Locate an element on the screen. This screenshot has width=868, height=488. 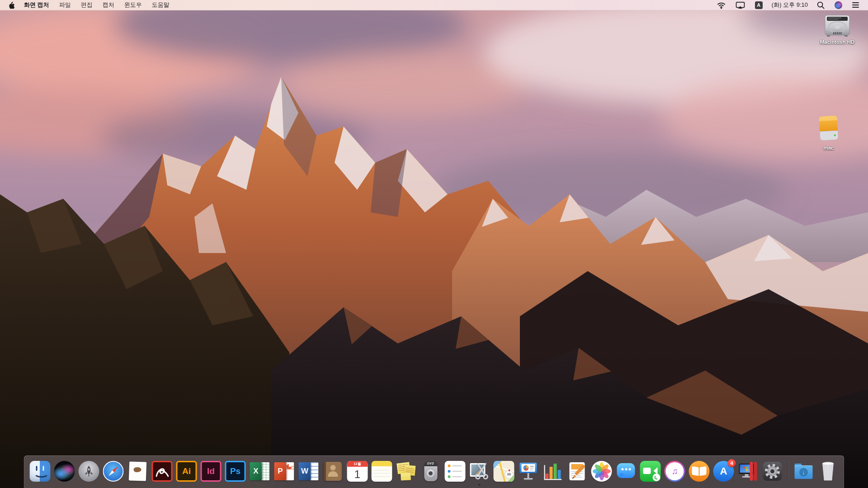
wifi-menu-extra is located at coordinates (722, 5).